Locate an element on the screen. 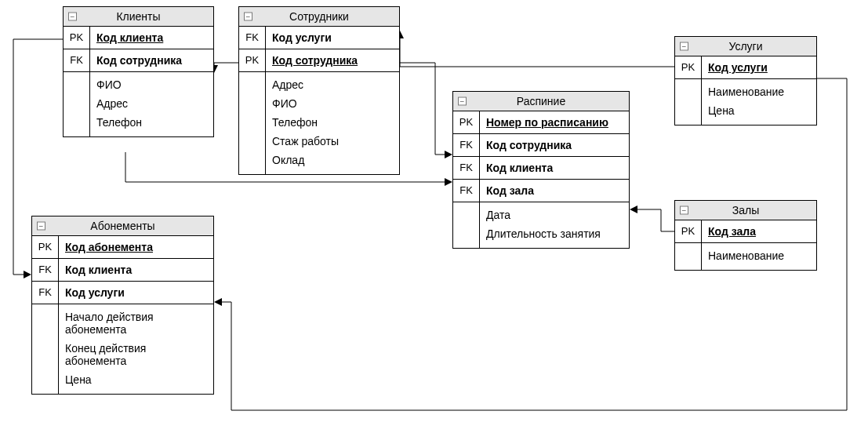  attr-list: Дата Длительность занятия is located at coordinates (554, 225).